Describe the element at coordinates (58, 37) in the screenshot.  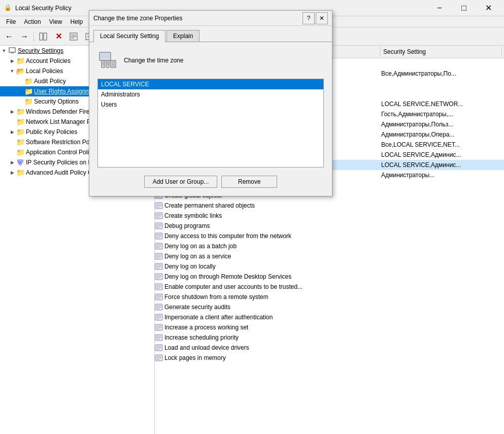
I see `delete-button: ✕` at that location.